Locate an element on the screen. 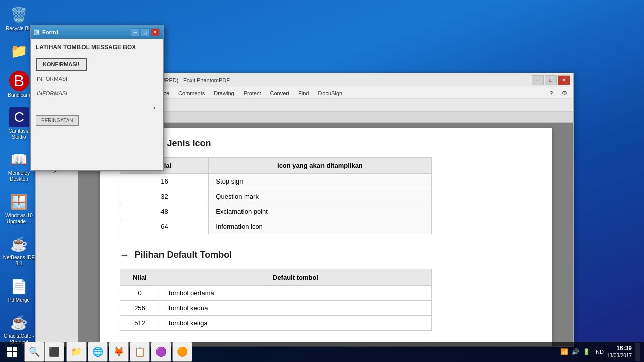 This screenshot has width=644, height=362. bandicam-icon: B is located at coordinates (19, 81).